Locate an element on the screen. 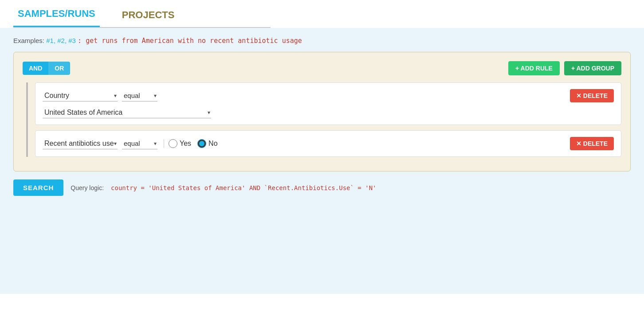 The image size is (644, 335). field-select-country: Country Recent antibiotics use Age Sex B… is located at coordinates (80, 96).